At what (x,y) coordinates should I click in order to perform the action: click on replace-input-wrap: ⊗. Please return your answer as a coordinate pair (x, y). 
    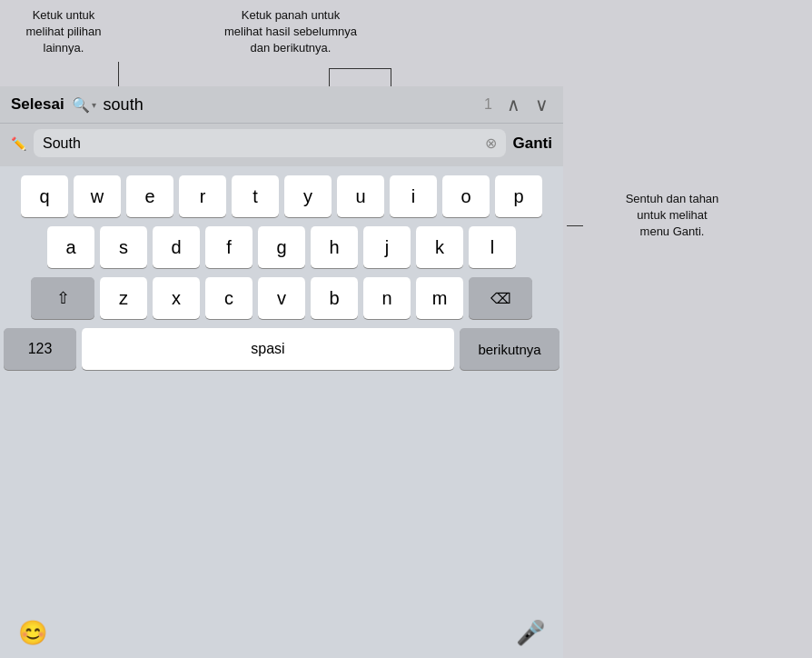
    Looking at the image, I should click on (270, 144).